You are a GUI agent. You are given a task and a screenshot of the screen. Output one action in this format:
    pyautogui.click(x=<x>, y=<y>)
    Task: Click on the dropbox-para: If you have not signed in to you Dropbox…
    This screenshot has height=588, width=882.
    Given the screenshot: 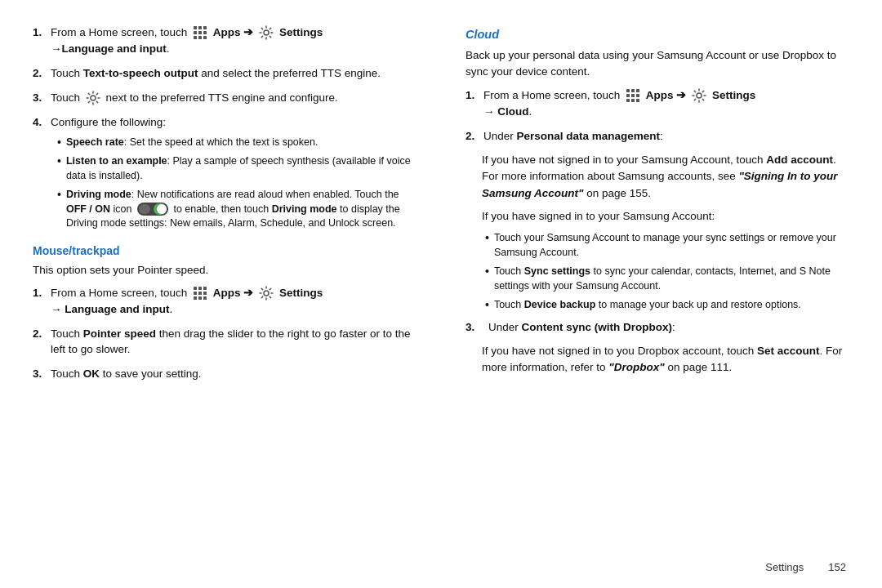 What is the action you would take?
    pyautogui.click(x=666, y=359)
    